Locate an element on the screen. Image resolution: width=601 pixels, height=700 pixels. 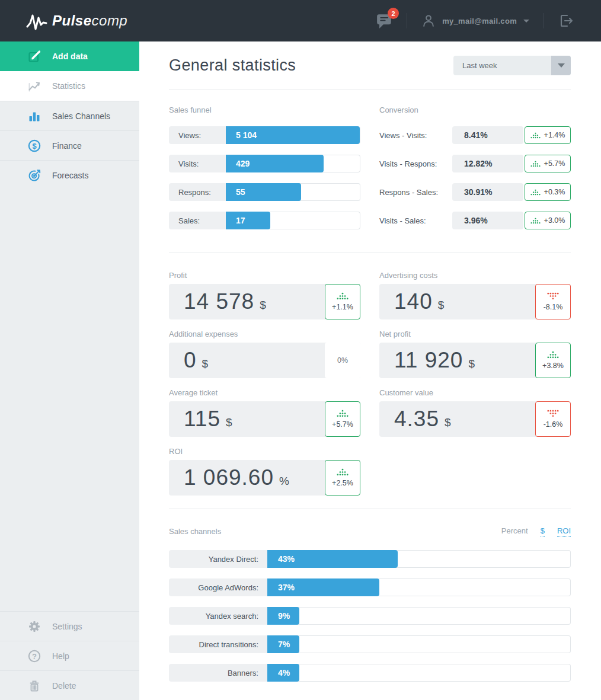
channel-bar: 7% is located at coordinates (283, 644).